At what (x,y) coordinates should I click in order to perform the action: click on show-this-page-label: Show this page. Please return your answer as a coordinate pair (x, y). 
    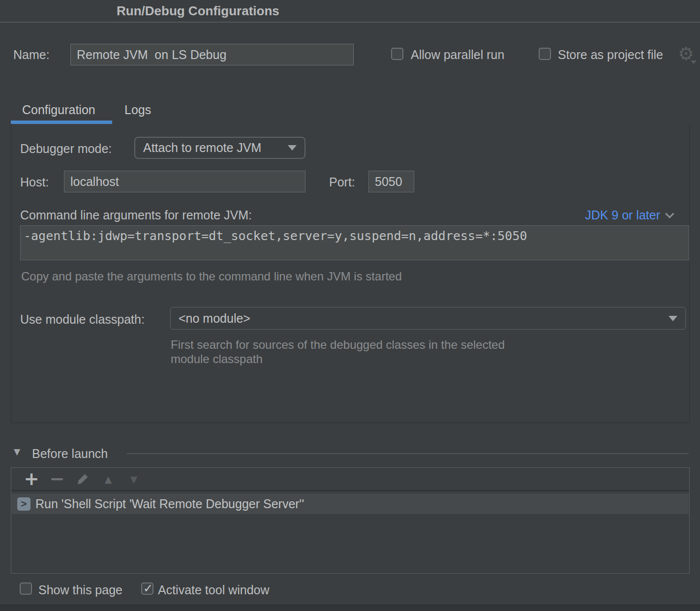
    Looking at the image, I should click on (81, 590).